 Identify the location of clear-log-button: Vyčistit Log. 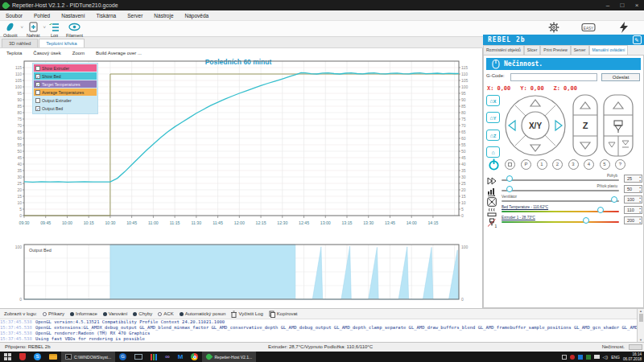
(246, 314).